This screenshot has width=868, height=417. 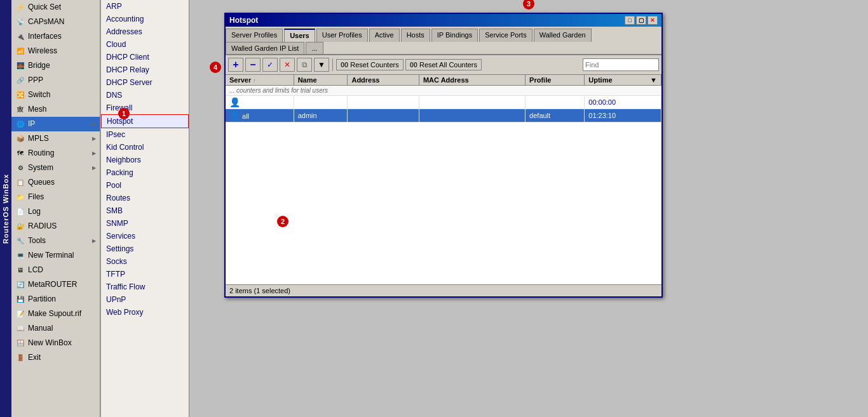 What do you see at coordinates (56, 22) in the screenshot?
I see `sidebar-item-capsman: 📡 CAPsMAN` at bounding box center [56, 22].